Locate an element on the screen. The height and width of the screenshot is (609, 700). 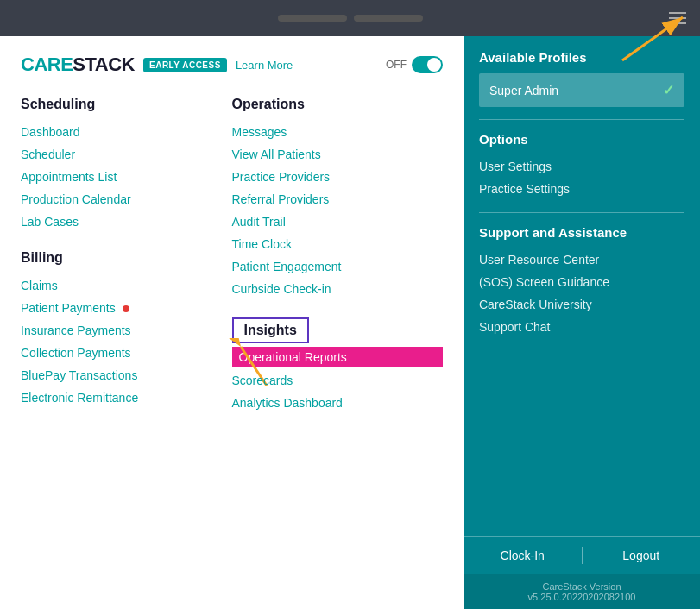
hamburger-button is located at coordinates (678, 18).